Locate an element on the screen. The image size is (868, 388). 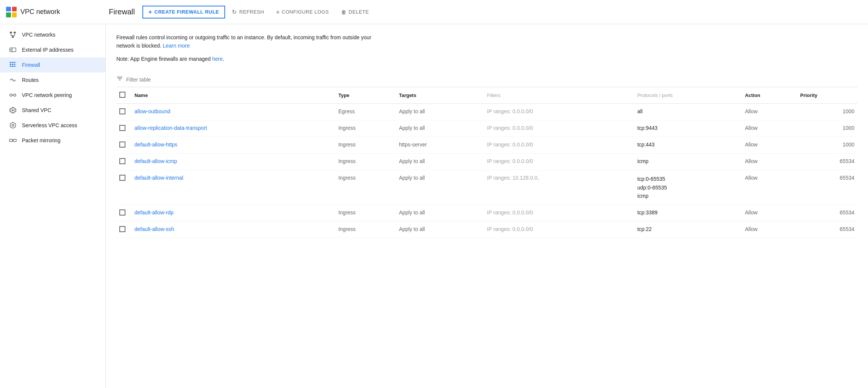
app-logo-area: VPC network is located at coordinates (51, 12).